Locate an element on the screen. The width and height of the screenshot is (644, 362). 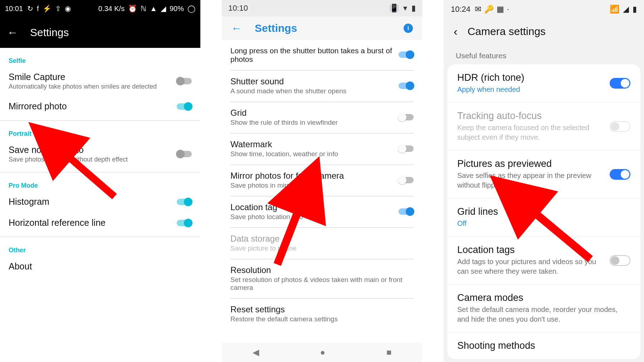
facebook-icon: f is located at coordinates (38, 9).